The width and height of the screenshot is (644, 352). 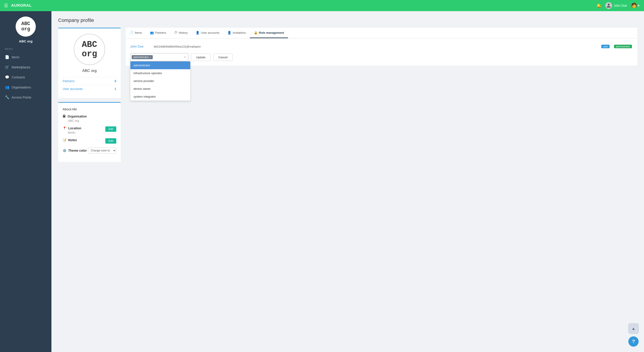 What do you see at coordinates (269, 33) in the screenshot?
I see `tab-role-management: 🔒 Role management` at bounding box center [269, 33].